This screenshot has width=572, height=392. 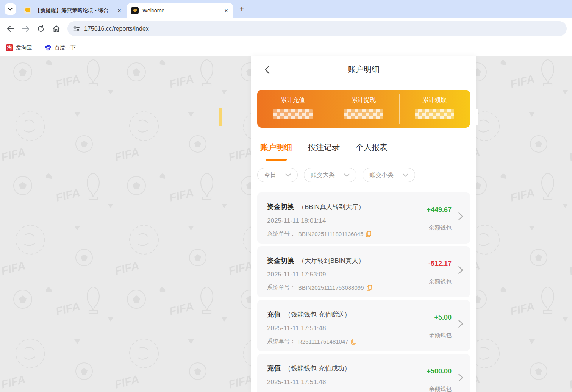 What do you see at coordinates (183, 11) in the screenshot?
I see `tab-title: Welcome` at bounding box center [183, 11].